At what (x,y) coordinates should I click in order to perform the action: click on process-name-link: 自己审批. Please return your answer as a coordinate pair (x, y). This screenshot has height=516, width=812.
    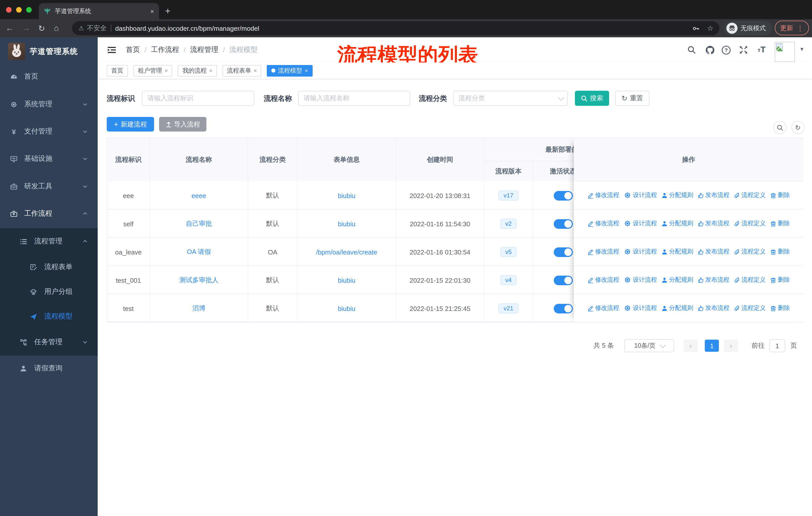
    Looking at the image, I should click on (199, 224).